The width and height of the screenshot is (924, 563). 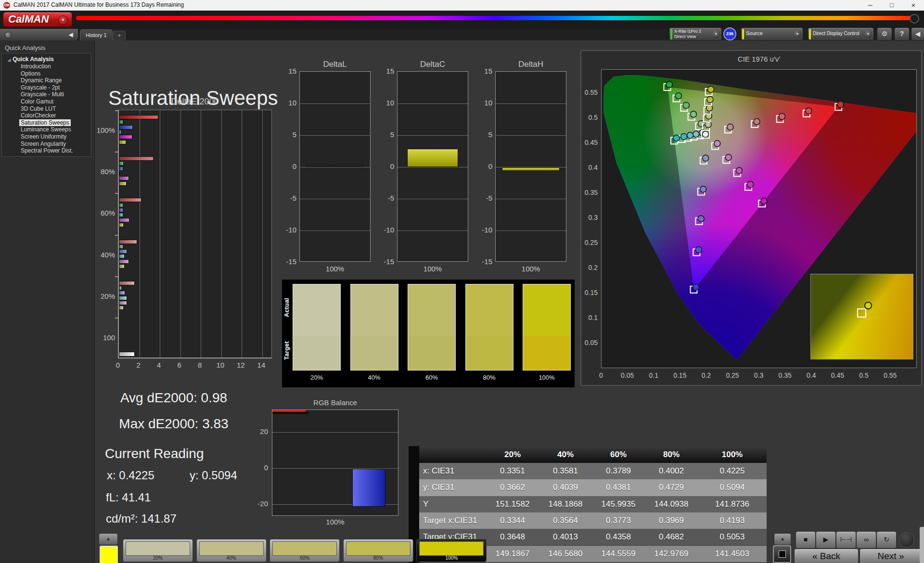 What do you see at coordinates (378, 550) in the screenshot?
I see `toolbar-swatch-80%: 80%` at bounding box center [378, 550].